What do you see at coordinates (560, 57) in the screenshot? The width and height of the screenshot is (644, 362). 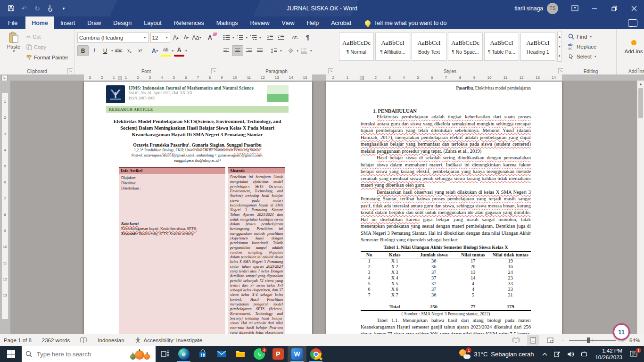 I see `styles-more-icon: ⇟` at bounding box center [560, 57].